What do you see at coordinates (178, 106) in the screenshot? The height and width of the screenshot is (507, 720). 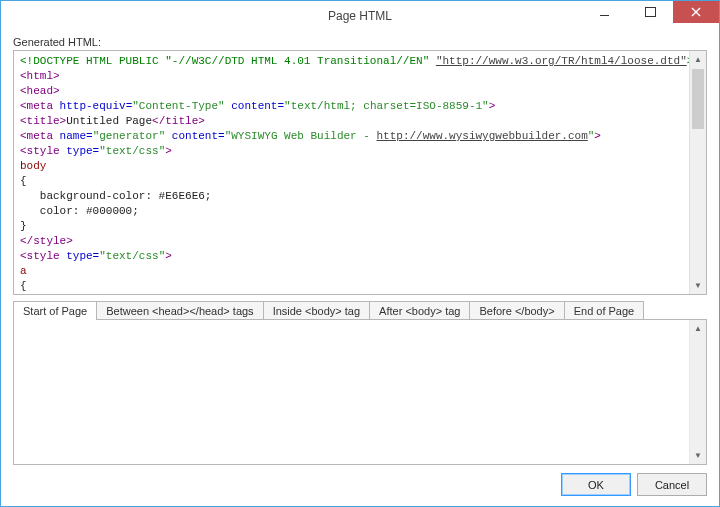 I see `code-token: "Content-Type"` at bounding box center [178, 106].